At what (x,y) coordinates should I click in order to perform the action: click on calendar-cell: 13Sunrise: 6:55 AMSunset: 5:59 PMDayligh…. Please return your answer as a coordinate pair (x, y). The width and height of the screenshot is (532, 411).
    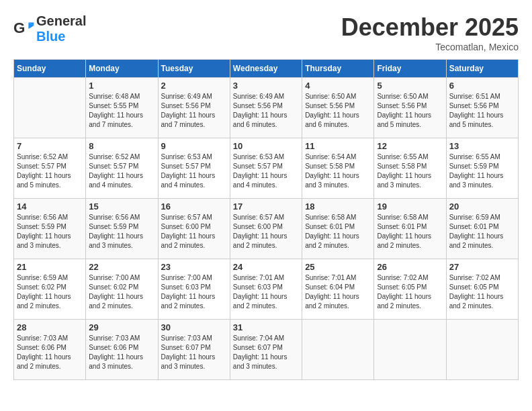
    Looking at the image, I should click on (482, 169).